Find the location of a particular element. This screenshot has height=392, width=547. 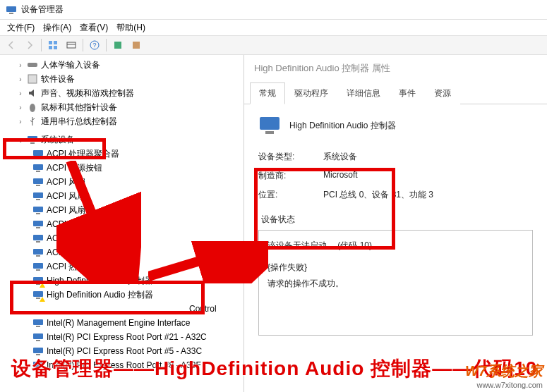

usb-icon is located at coordinates (32, 121).